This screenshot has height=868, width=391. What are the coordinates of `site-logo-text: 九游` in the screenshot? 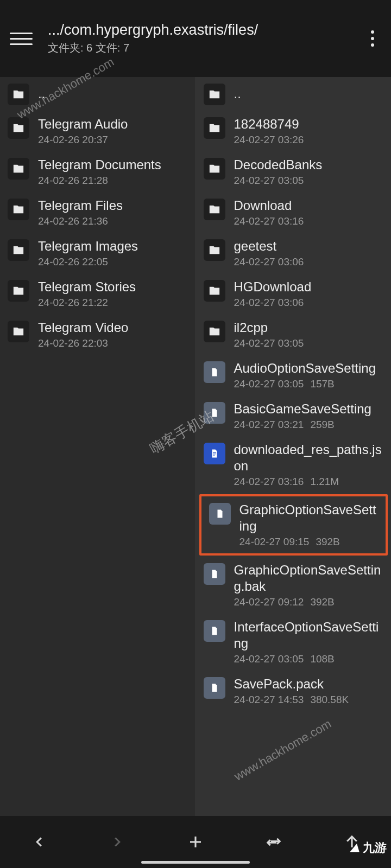 It's located at (375, 848).